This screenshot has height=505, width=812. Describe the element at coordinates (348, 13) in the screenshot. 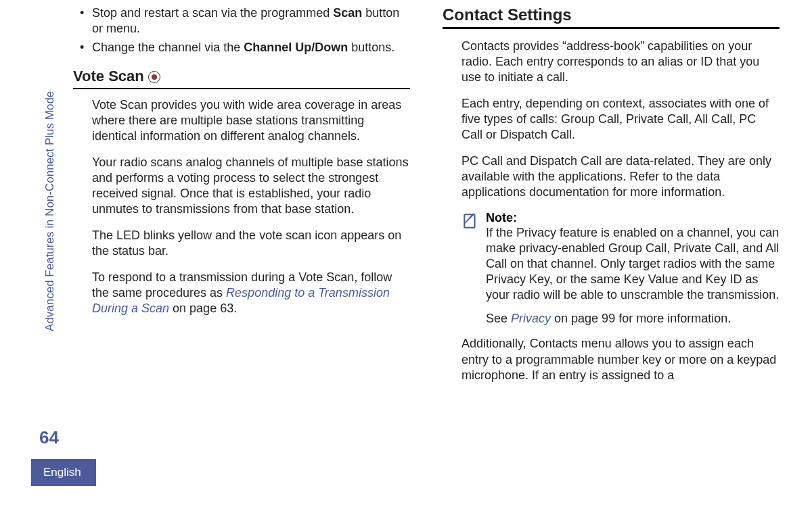

I see `list-item-bold: Scan` at that location.